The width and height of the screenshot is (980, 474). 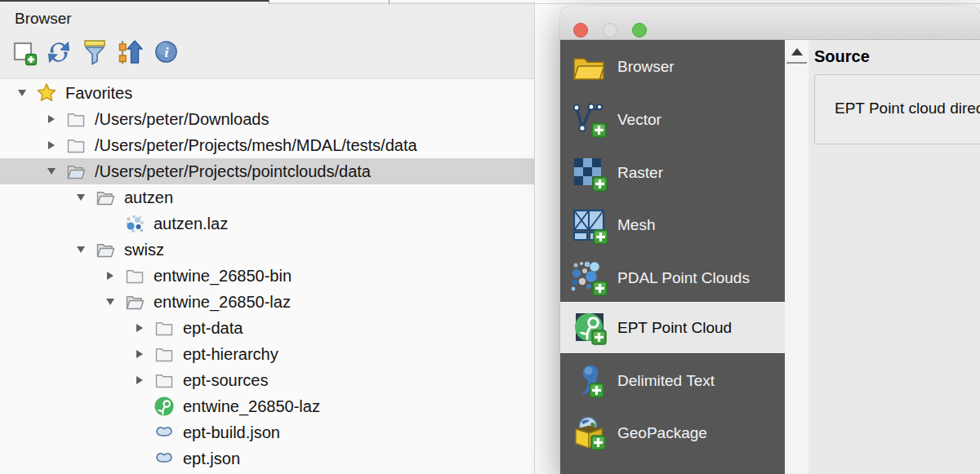 What do you see at coordinates (267, 432) in the screenshot?
I see `tree-item-ept-build-json: ept-build.json` at bounding box center [267, 432].